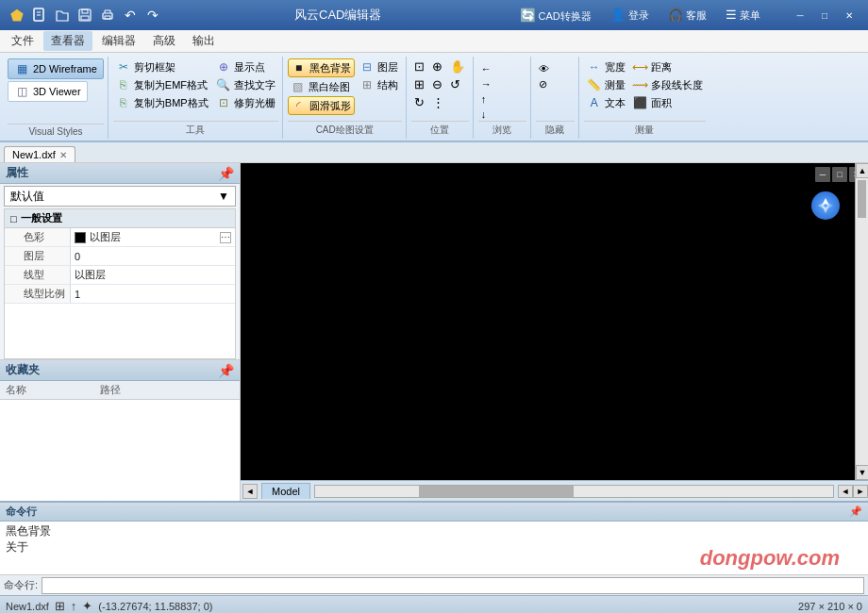 Image resolution: width=868 pixels, height=613 pixels. What do you see at coordinates (862, 199) in the screenshot?
I see `vscroll-thumb` at bounding box center [862, 199].